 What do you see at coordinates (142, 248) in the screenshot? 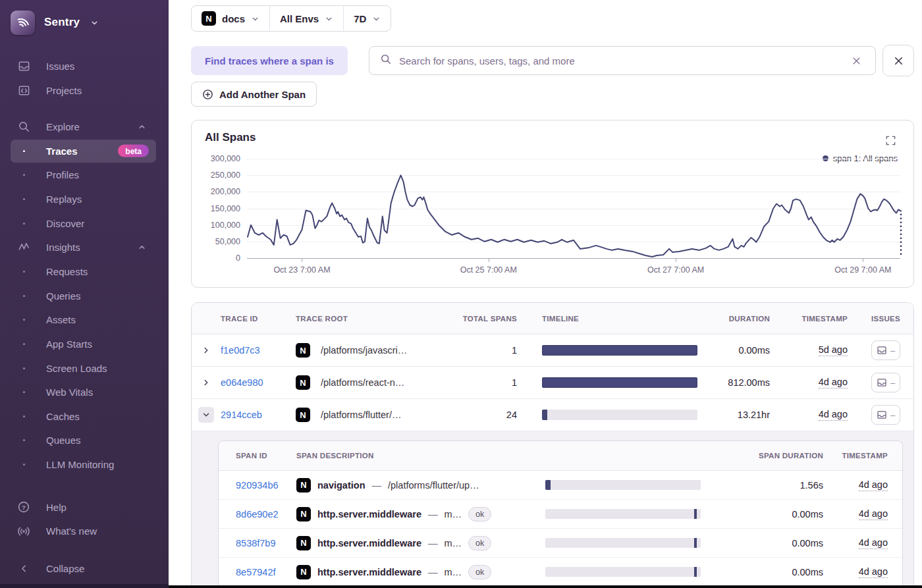
I see `chevron-up-icon` at bounding box center [142, 248].